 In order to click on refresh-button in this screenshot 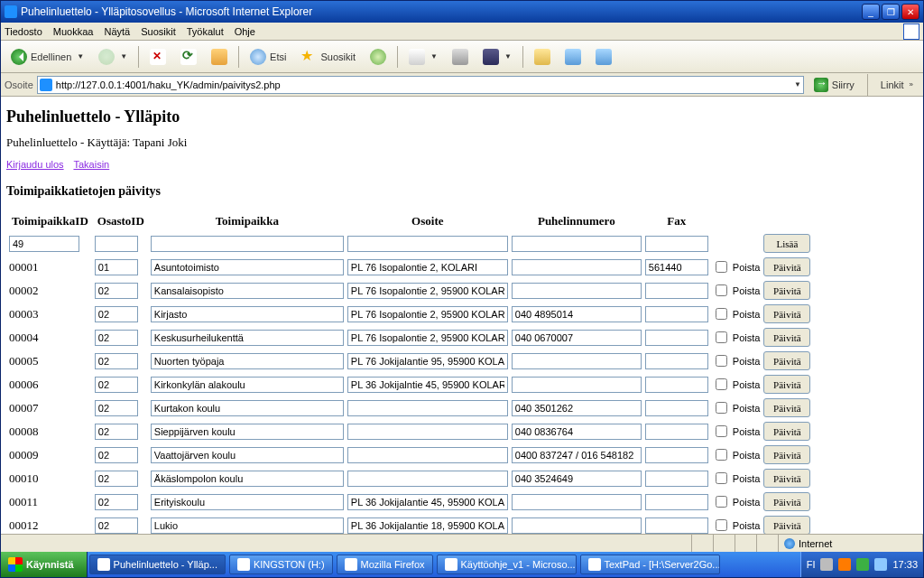, I will do `click(189, 57)`.